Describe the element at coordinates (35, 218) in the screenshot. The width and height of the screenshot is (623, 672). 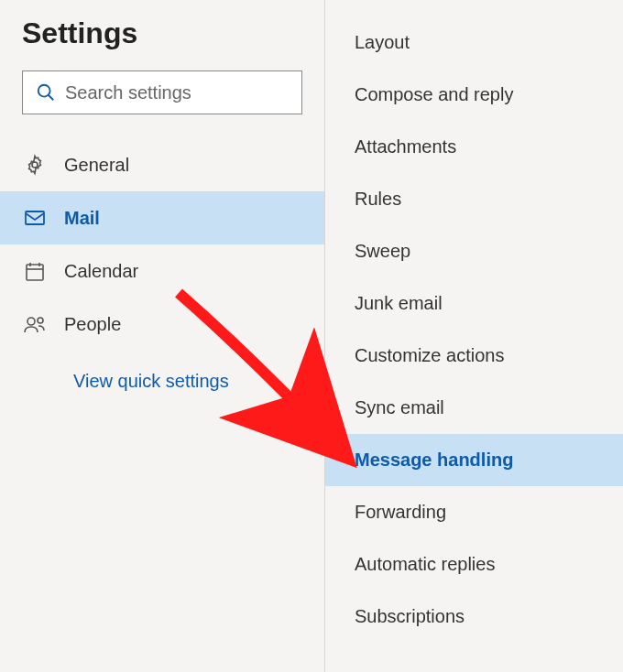
I see `mail-icon` at that location.